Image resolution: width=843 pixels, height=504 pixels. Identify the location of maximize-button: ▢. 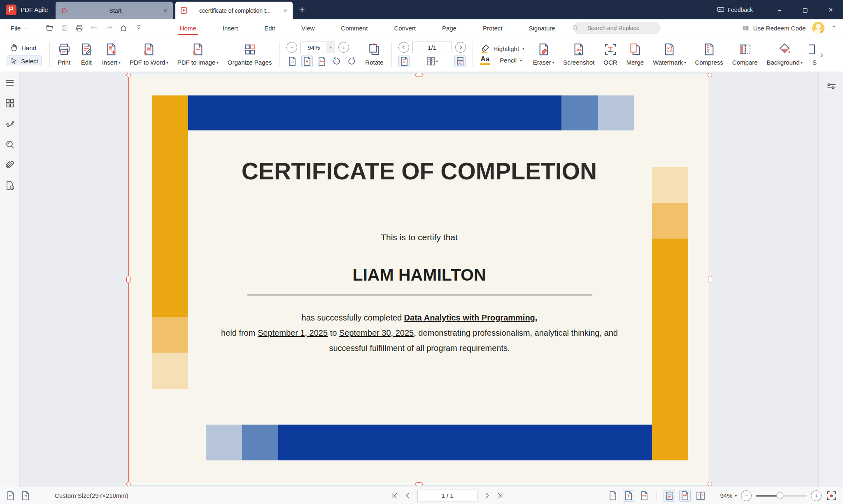
(805, 10).